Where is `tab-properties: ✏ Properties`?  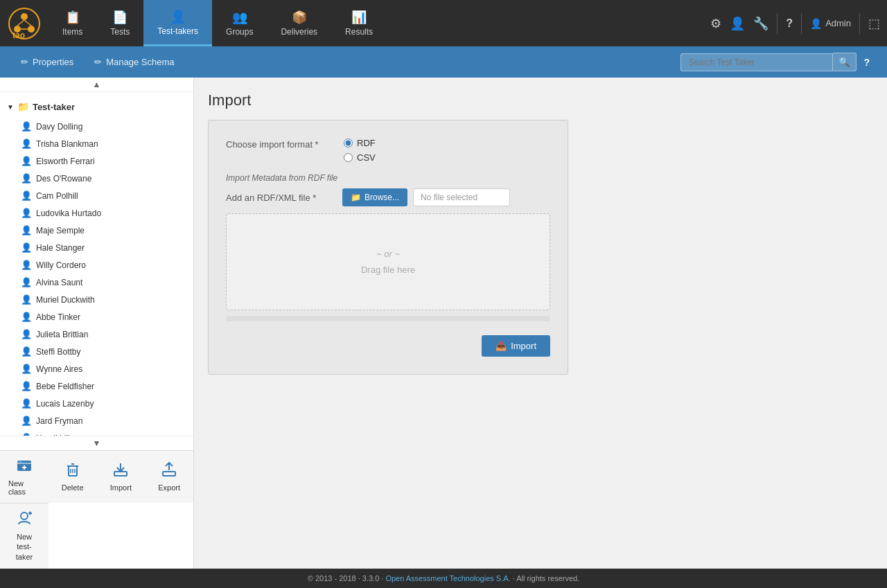 tab-properties: ✏ Properties is located at coordinates (47, 62).